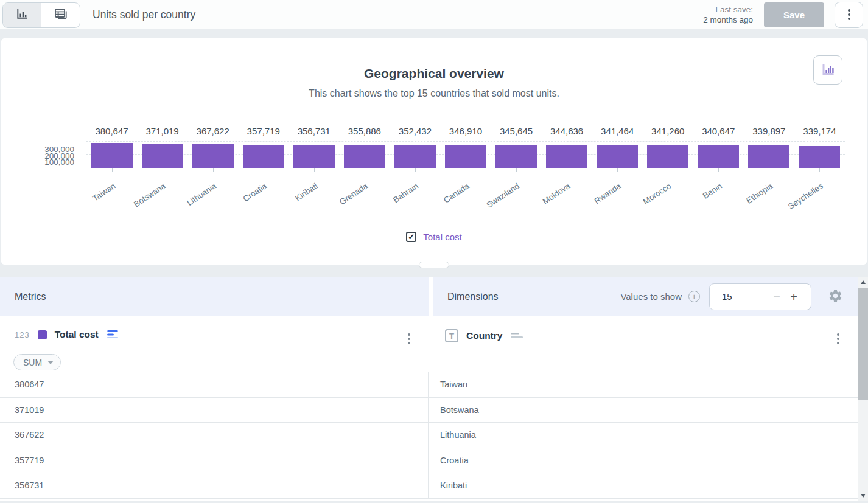 This screenshot has width=868, height=503. I want to click on dimension-cell-value: Lithuania, so click(458, 435).